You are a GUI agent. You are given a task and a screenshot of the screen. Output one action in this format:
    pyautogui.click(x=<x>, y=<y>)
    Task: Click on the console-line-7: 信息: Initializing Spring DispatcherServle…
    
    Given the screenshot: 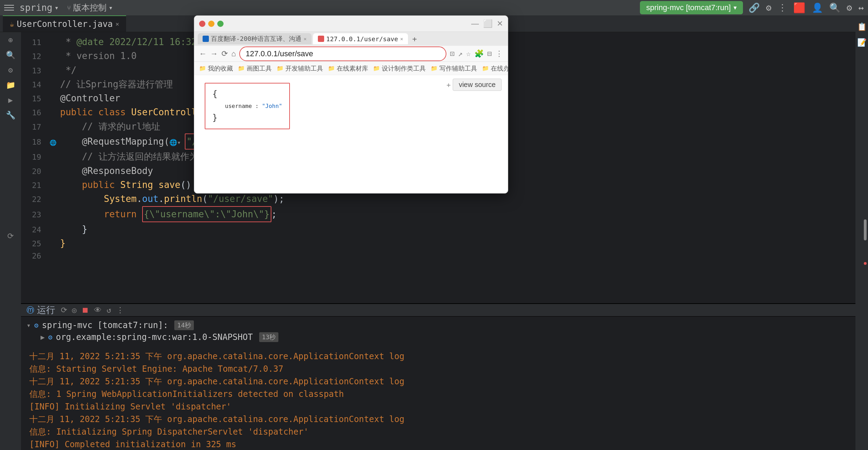 What is the action you would take?
    pyautogui.click(x=442, y=432)
    